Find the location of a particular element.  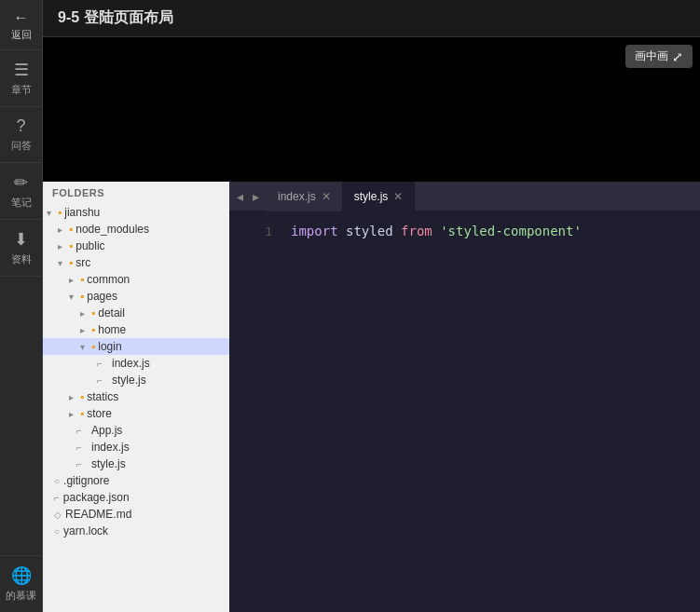

list-item: ▾ ▪ login is located at coordinates (136, 347).